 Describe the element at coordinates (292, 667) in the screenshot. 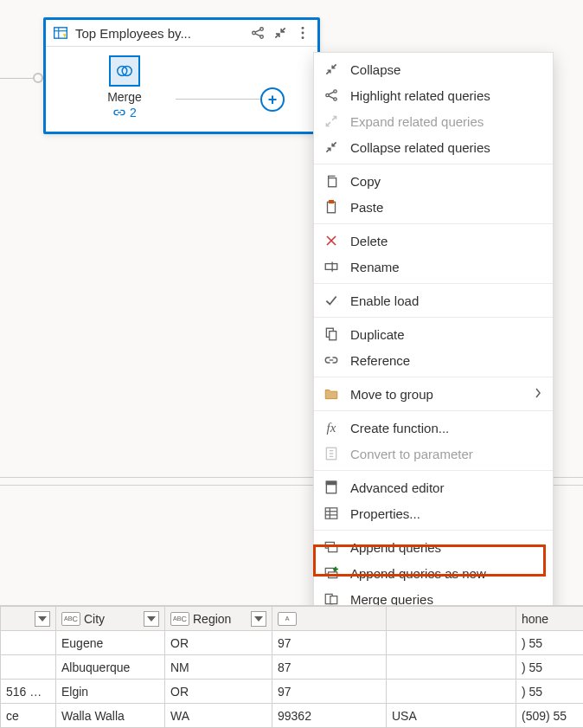

I see `table-row: Albuquerque NM 87 ) 55` at that location.